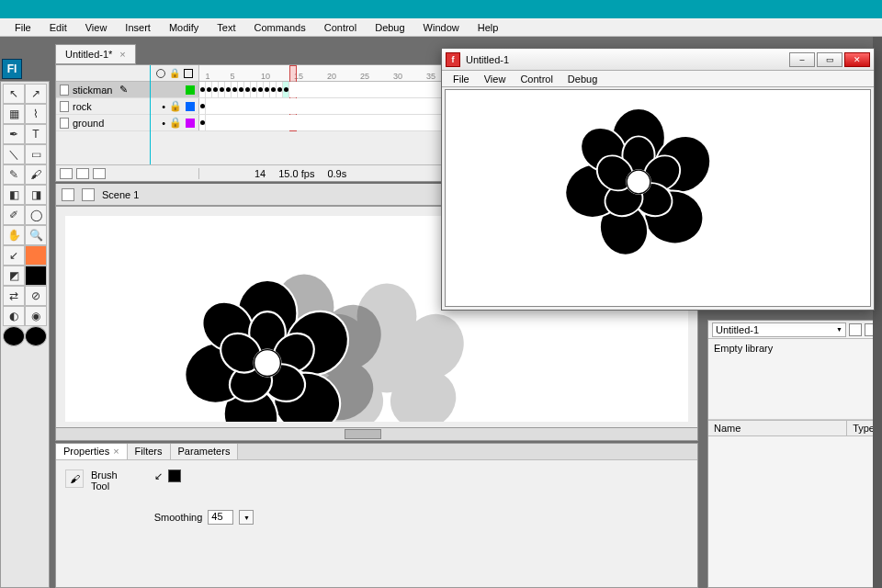  Describe the element at coordinates (14, 94) in the screenshot. I see `selection-tool: ↖` at that location.